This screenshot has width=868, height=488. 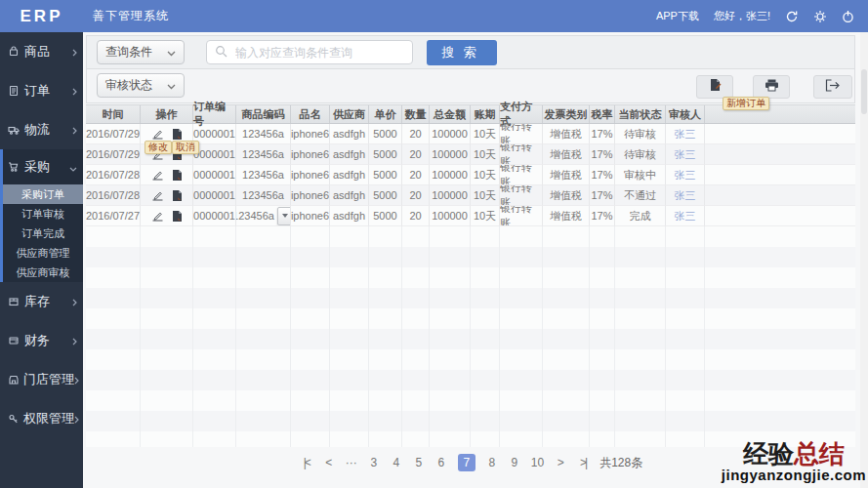 What do you see at coordinates (43, 167) in the screenshot?
I see `sidebar-item-purchase: 采购` at bounding box center [43, 167].